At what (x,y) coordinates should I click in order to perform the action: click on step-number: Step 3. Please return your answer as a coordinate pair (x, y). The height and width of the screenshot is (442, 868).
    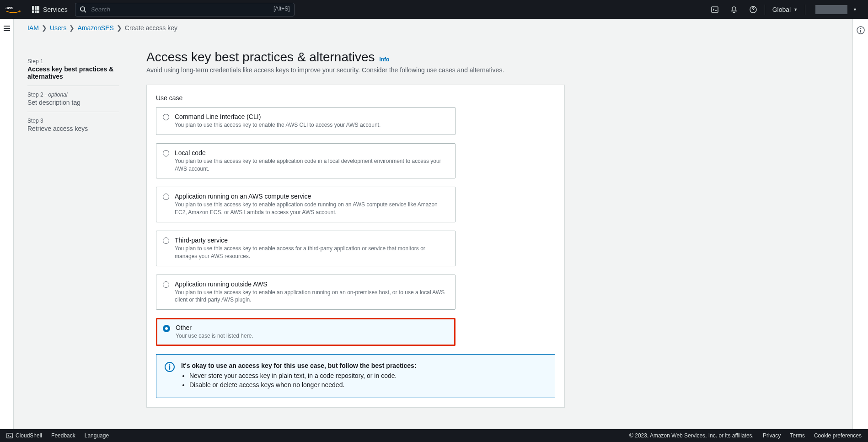
    Looking at the image, I should click on (73, 121).